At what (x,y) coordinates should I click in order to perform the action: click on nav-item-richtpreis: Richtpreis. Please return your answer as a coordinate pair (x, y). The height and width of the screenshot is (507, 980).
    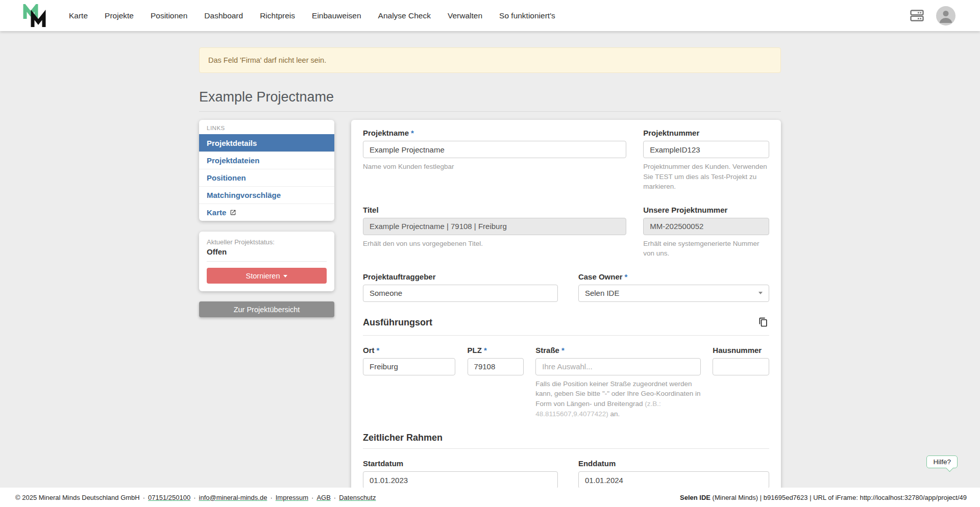
    Looking at the image, I should click on (278, 16).